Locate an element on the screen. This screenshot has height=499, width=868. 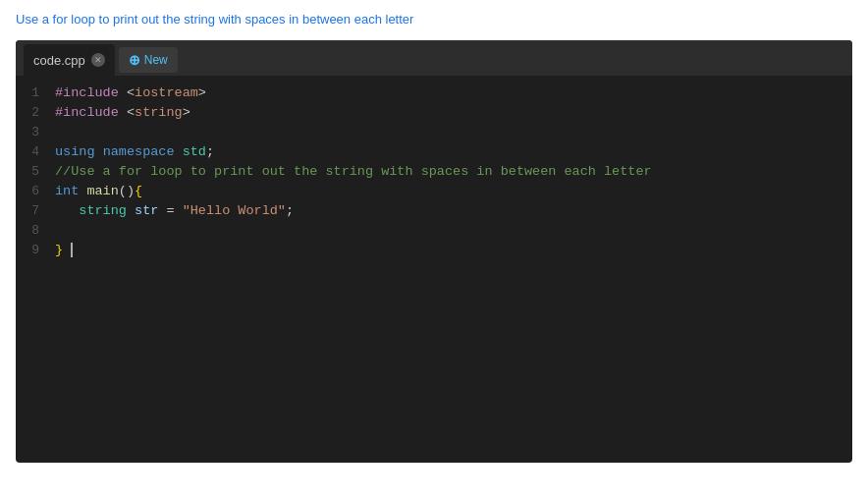
line-content-4: using namespace std; is located at coordinates (454, 152).